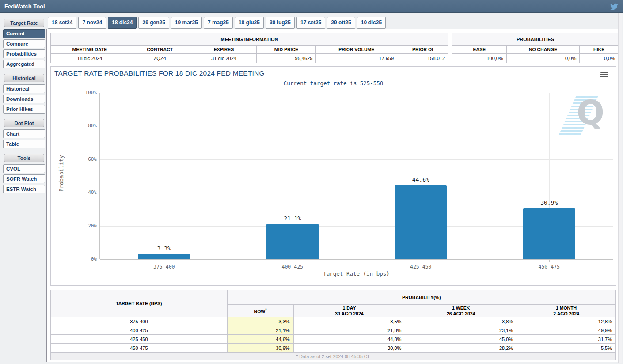 This screenshot has width=623, height=364. I want to click on title-bar: FedWatch Tool, so click(312, 7).